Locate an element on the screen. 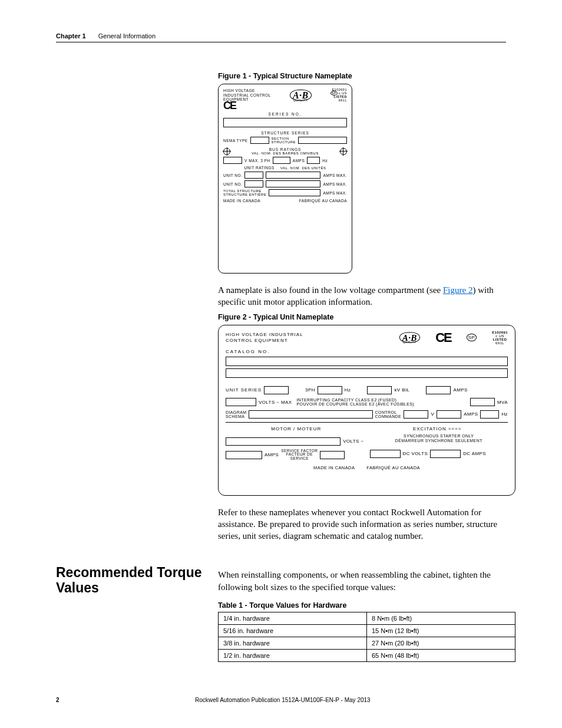 The image size is (562, 728). diagram-field is located at coordinates (310, 414).